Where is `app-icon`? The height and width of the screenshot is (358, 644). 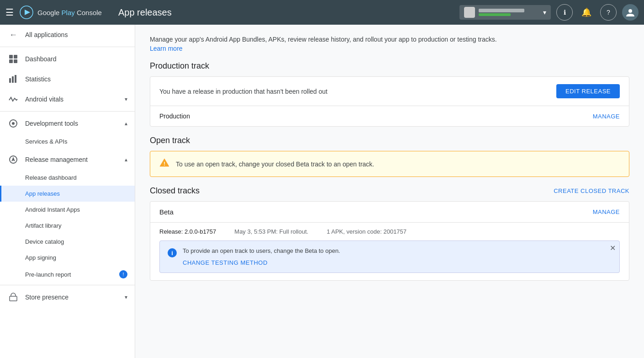
app-icon is located at coordinates (470, 12).